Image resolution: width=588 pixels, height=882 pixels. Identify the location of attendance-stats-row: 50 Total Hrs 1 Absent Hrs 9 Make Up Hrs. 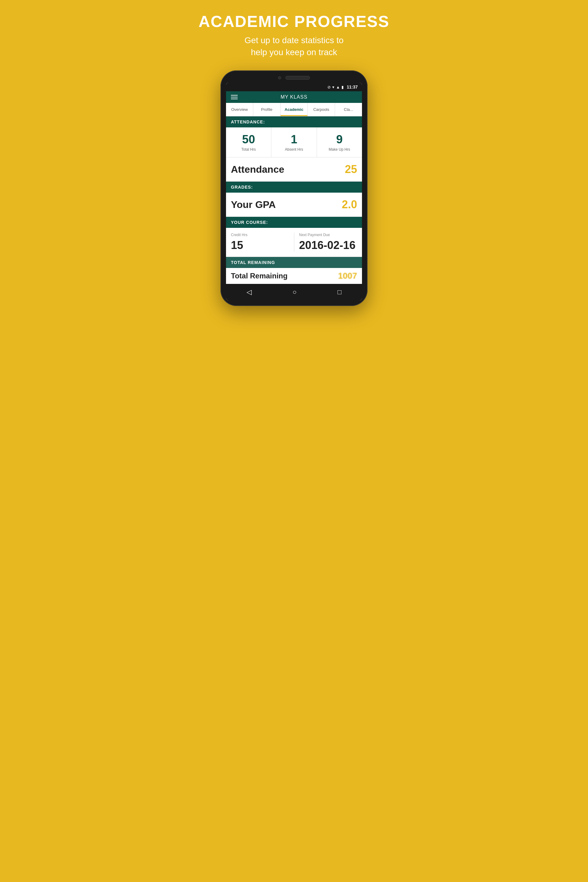
(294, 142).